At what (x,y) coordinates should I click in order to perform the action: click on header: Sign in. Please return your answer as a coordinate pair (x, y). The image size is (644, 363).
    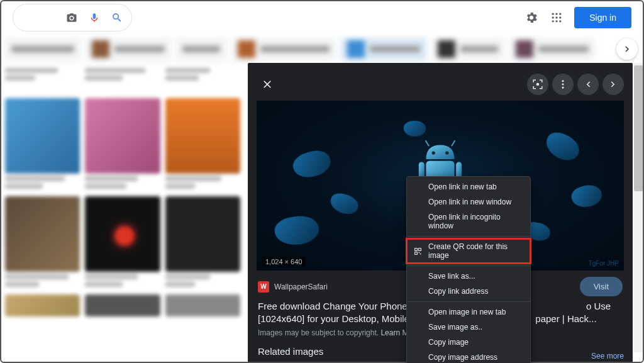
    Looking at the image, I should click on (322, 18).